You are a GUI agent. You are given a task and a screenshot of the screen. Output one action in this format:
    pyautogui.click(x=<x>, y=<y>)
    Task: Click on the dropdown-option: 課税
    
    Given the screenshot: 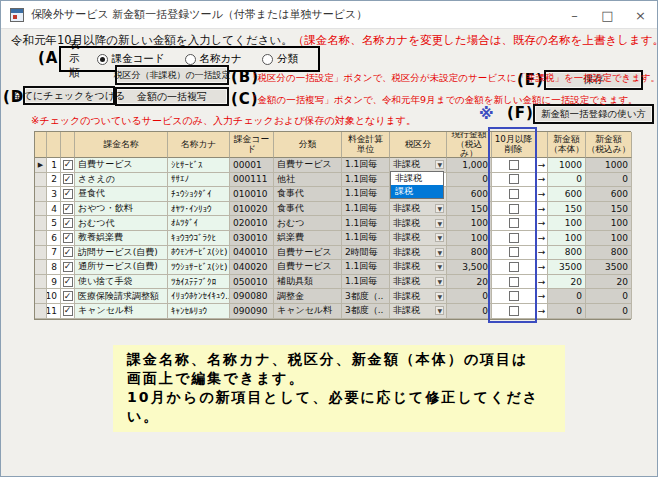 What is the action you would take?
    pyautogui.click(x=417, y=192)
    